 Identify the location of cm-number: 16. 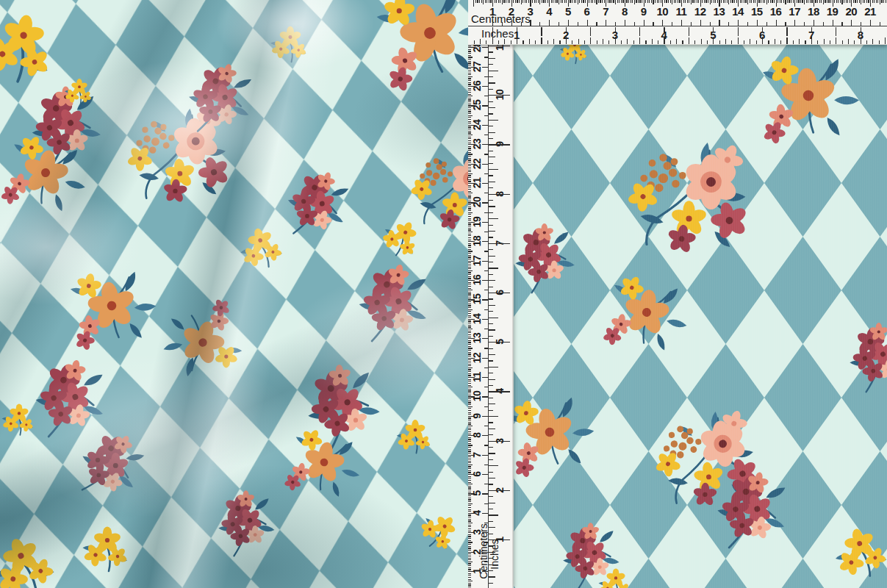
(477, 281).